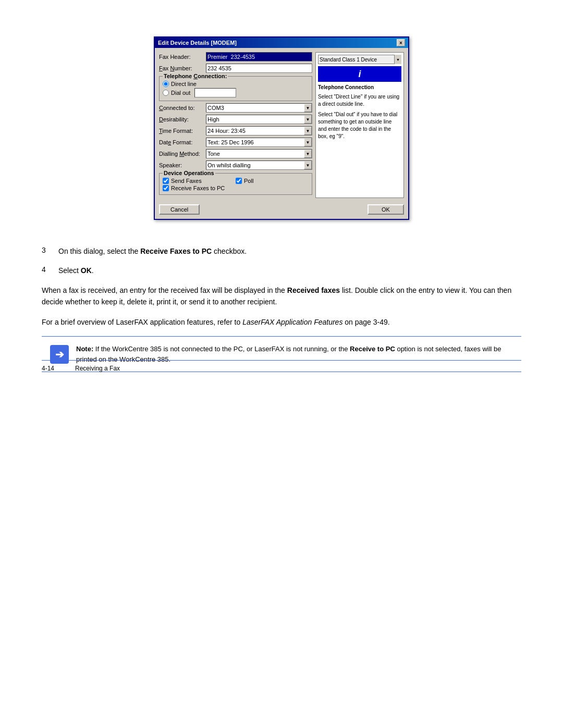 The width and height of the screenshot is (563, 728). What do you see at coordinates (236, 165) in the screenshot?
I see `speaker-row: Speaker: On whilst dialling ▼` at bounding box center [236, 165].